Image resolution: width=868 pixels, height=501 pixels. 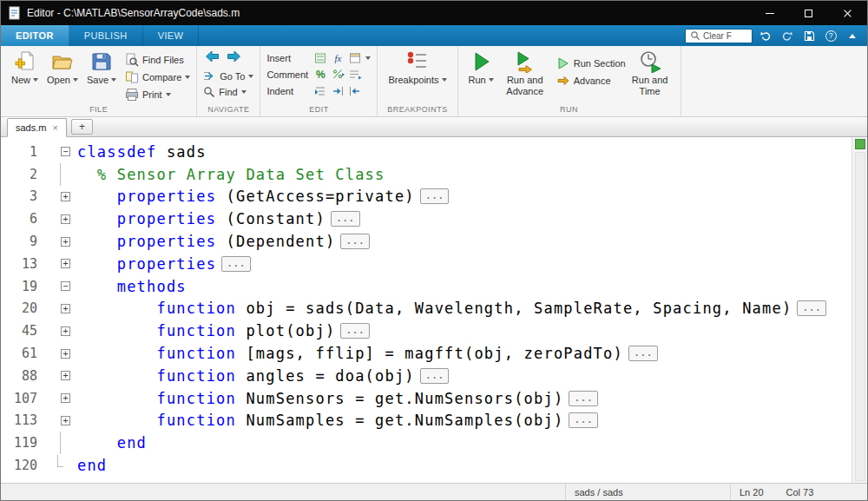 What do you see at coordinates (320, 90) in the screenshot?
I see `smart-indent-button` at bounding box center [320, 90].